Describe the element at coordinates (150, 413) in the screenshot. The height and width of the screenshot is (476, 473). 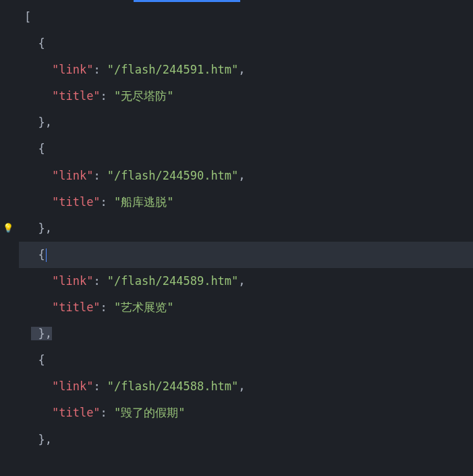
I see `json-string: "毁了的假期"` at that location.